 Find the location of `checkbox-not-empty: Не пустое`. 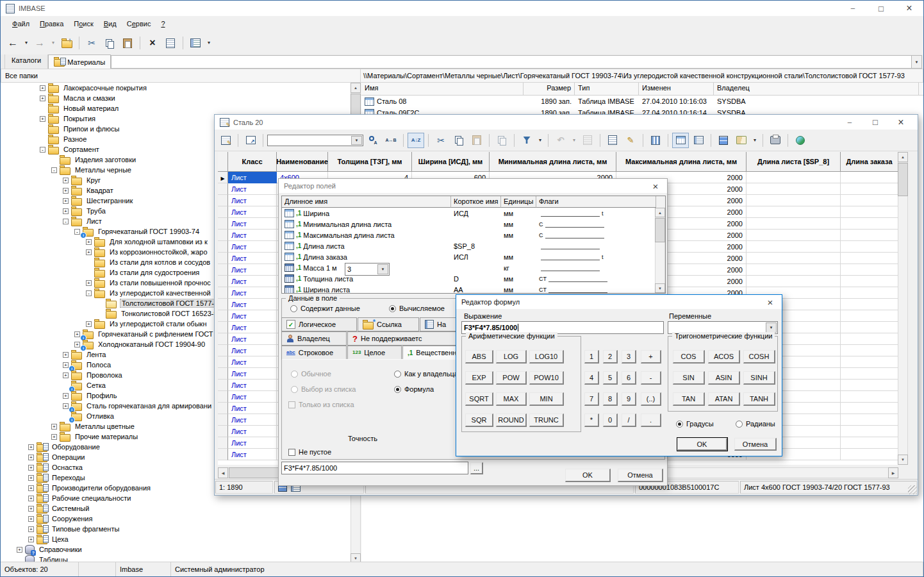

checkbox-not-empty: Не пустое is located at coordinates (310, 452).